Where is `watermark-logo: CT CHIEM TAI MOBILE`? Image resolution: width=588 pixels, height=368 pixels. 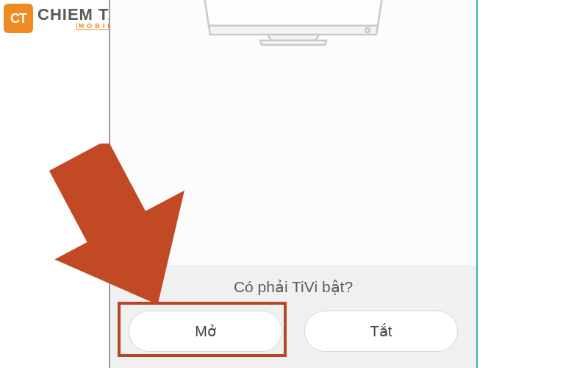
watermark-logo: CT CHIEM TAI MOBILE is located at coordinates (65, 18).